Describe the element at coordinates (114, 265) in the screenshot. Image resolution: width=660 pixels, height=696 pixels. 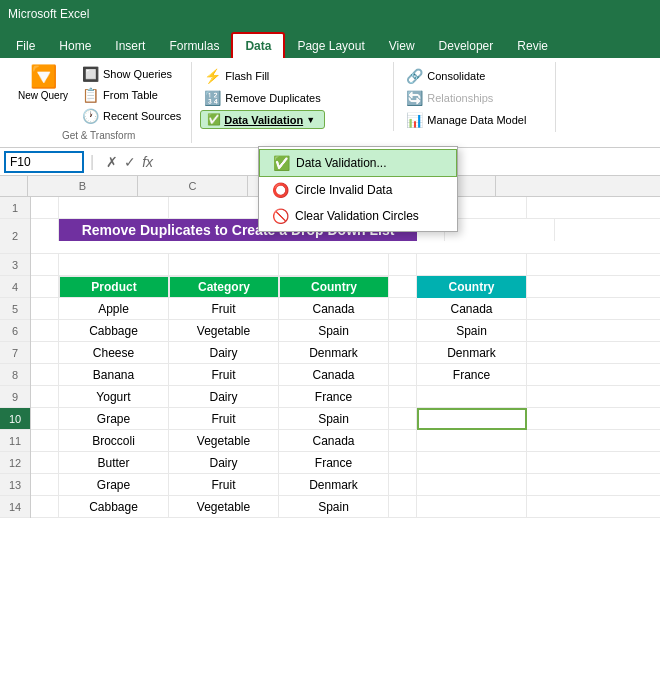
I see `cell-b3` at that location.